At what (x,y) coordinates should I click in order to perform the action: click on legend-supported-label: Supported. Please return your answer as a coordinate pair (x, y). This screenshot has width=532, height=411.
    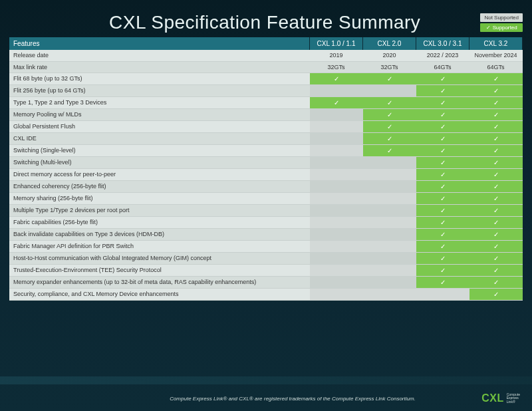
    Looking at the image, I should click on (505, 28).